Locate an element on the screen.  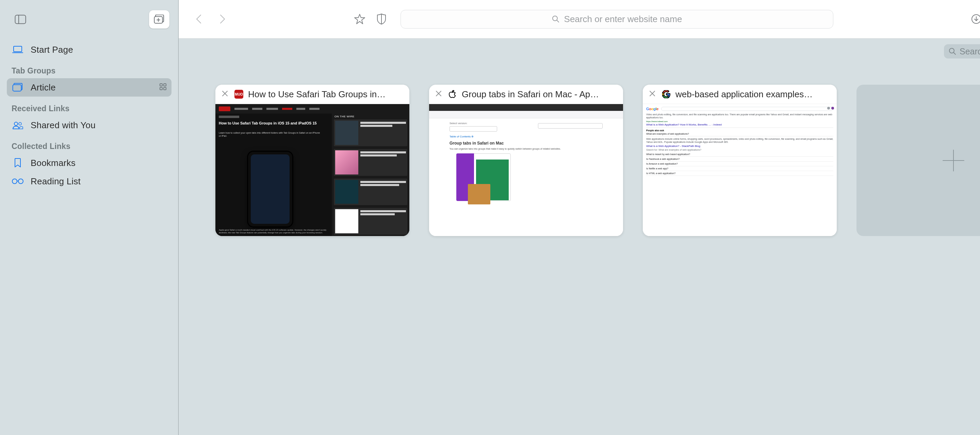
sidebar-tab-group-article: Article is located at coordinates (89, 87).